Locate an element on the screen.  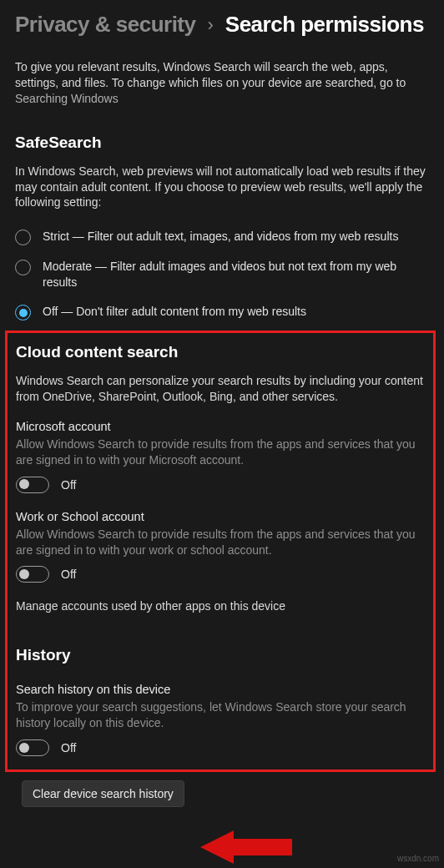
watermark: wsxdn.com is located at coordinates (418, 858).